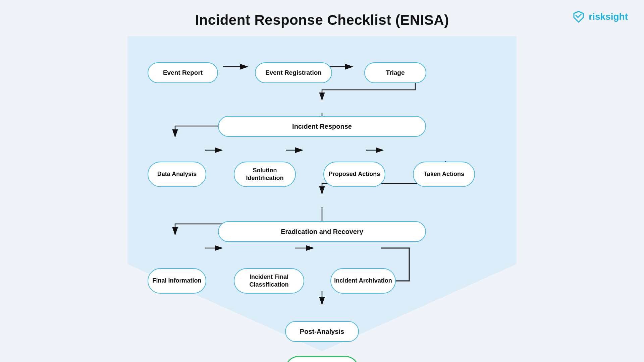  I want to click on improvement-recommendations-node: Improvement Recommendations, so click(322, 359).